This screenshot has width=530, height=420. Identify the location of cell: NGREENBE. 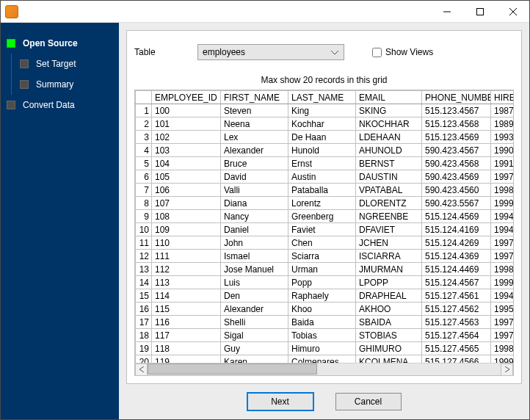
(389, 217).